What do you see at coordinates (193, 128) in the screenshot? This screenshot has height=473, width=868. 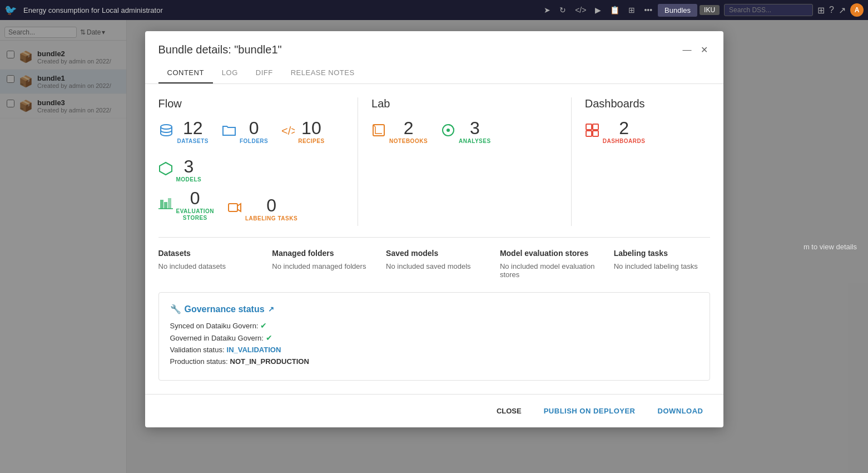 I see `datasets-count: 12` at bounding box center [193, 128].